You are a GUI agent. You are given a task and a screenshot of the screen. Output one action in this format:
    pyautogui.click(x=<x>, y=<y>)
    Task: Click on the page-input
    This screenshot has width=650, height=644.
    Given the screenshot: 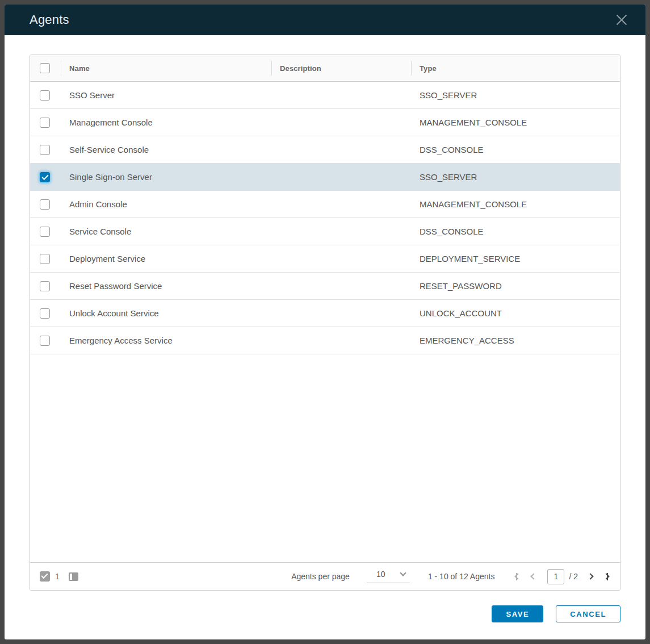 What is the action you would take?
    pyautogui.click(x=556, y=577)
    